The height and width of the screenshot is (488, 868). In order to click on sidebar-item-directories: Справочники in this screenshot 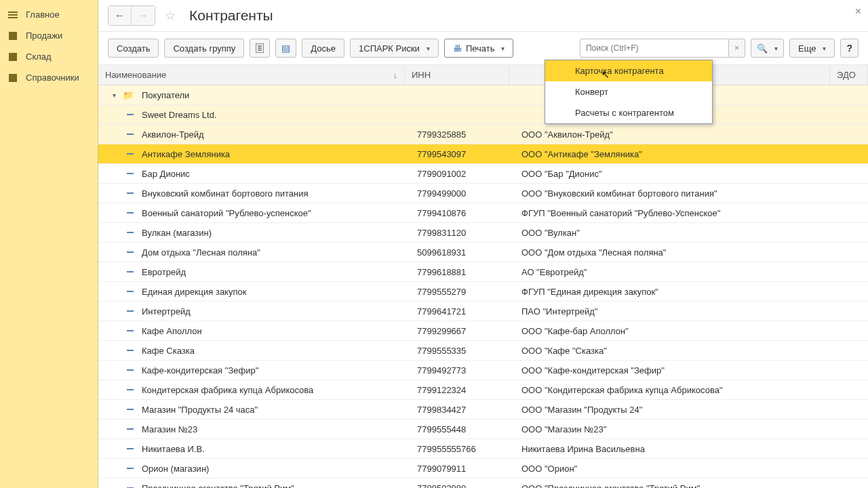, I will do `click(49, 77)`.